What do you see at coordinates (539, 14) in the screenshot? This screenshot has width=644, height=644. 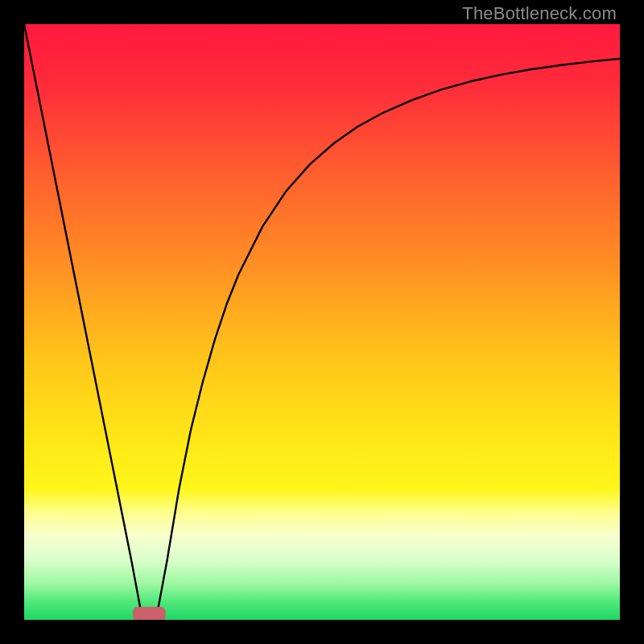 I see `watermark-text: TheBottleneck.com` at bounding box center [539, 14].